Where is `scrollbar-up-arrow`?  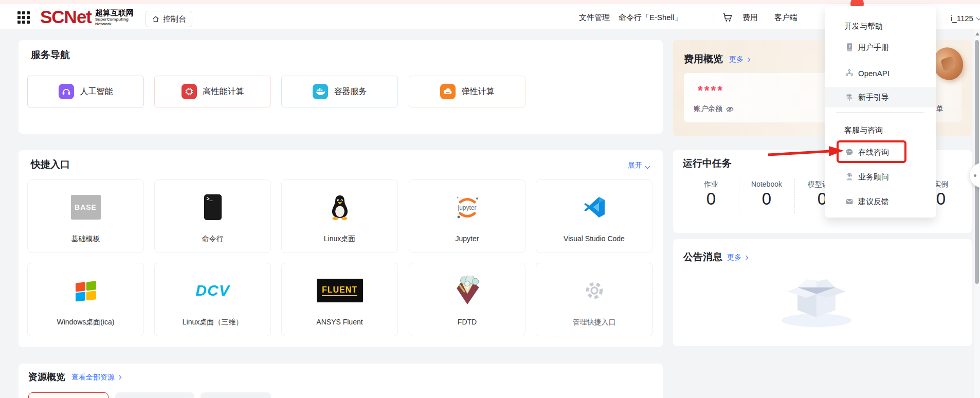
scrollbar-up-arrow is located at coordinates (977, 34).